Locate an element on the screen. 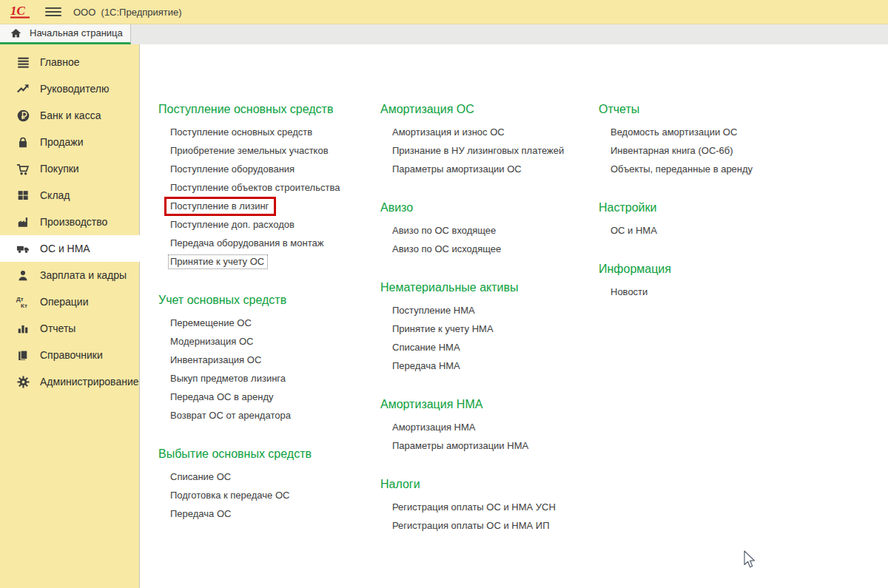  sidebar-item-label: Руководителю is located at coordinates (74, 89).